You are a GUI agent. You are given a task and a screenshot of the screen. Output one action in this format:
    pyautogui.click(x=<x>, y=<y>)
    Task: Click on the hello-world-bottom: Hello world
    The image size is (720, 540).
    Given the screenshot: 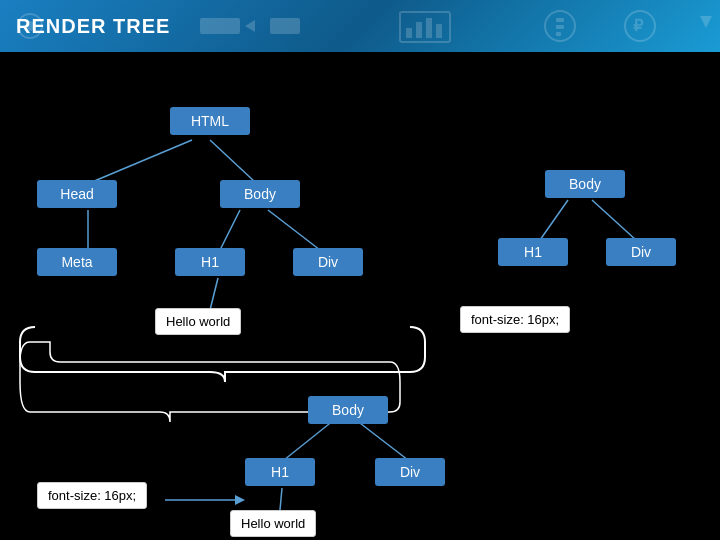 What is the action you would take?
    pyautogui.click(x=273, y=524)
    